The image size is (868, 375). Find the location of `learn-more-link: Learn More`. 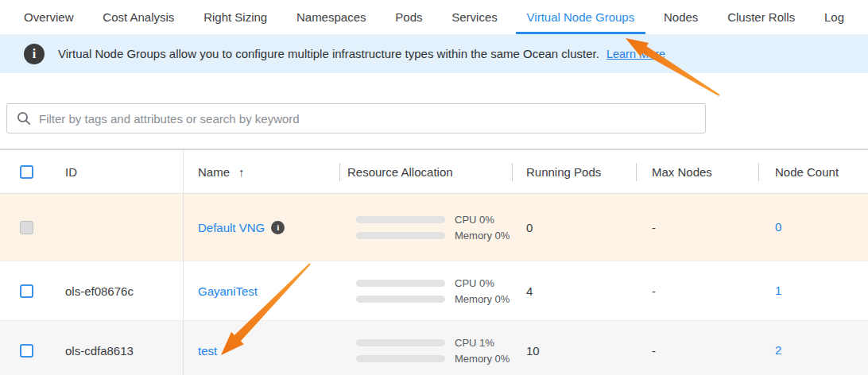

learn-more-link: Learn More is located at coordinates (636, 54).